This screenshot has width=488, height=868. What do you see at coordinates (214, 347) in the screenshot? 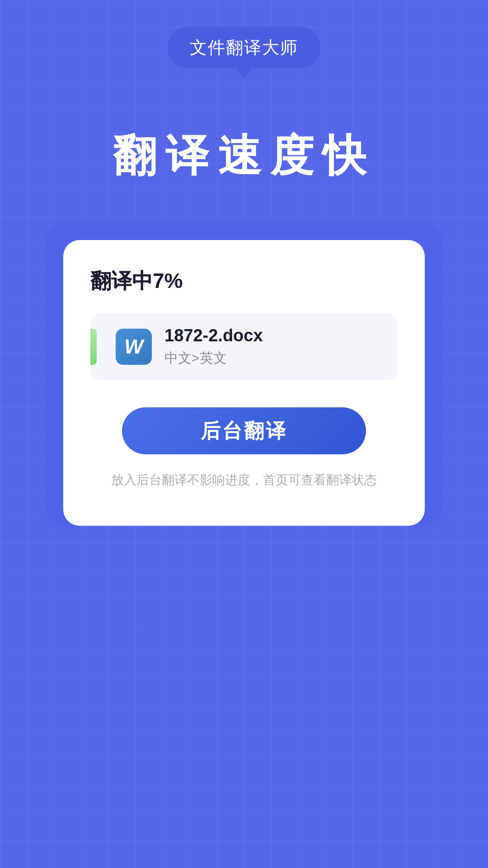
I see `file-info: 1872-2.docx 中文>英文` at bounding box center [214, 347].